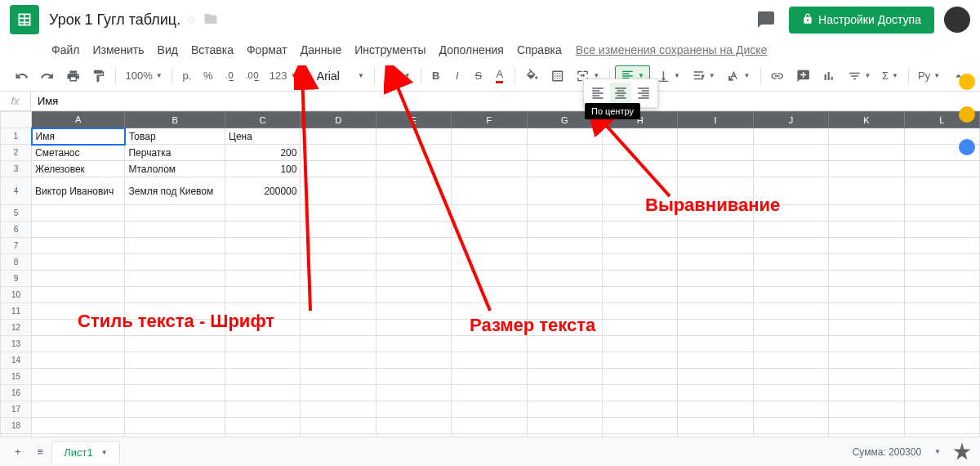 The width and height of the screenshot is (980, 466). What do you see at coordinates (16, 191) in the screenshot?
I see `row-header: 4` at bounding box center [16, 191].